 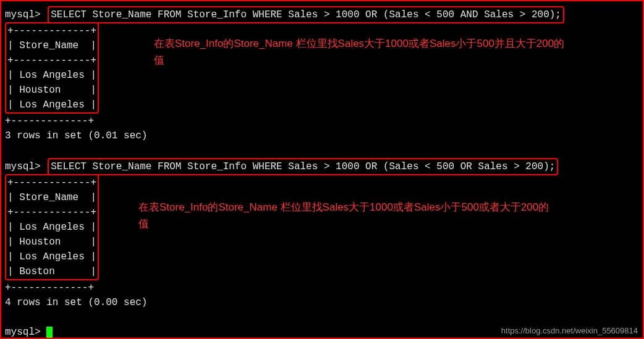 I want to click on query-line-1: mysql> SELECT Store_Name FROM Store_Info…, so click(x=322, y=15).